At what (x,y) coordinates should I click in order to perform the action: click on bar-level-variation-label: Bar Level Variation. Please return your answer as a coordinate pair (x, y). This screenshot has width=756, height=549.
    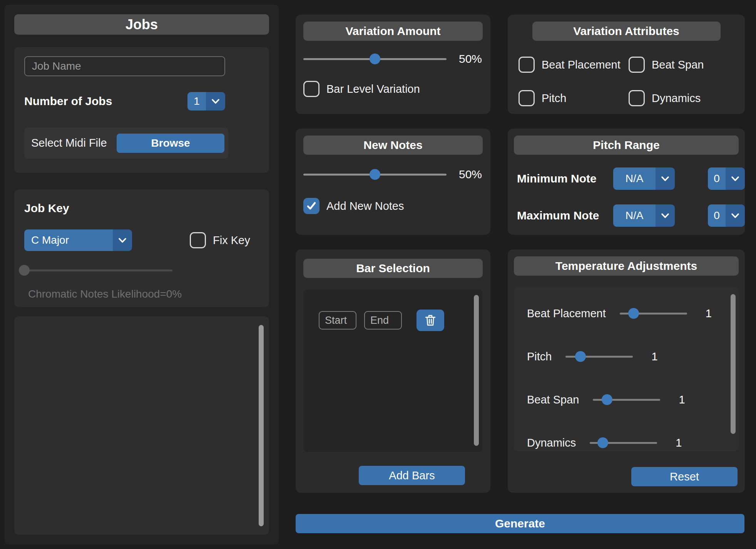
    Looking at the image, I should click on (373, 89).